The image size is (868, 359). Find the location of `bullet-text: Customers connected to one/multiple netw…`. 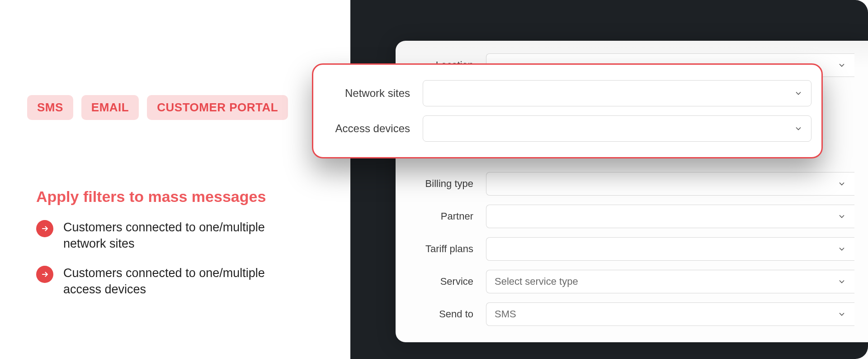

bullet-text: Customers connected to one/multiple netw… is located at coordinates (172, 235).